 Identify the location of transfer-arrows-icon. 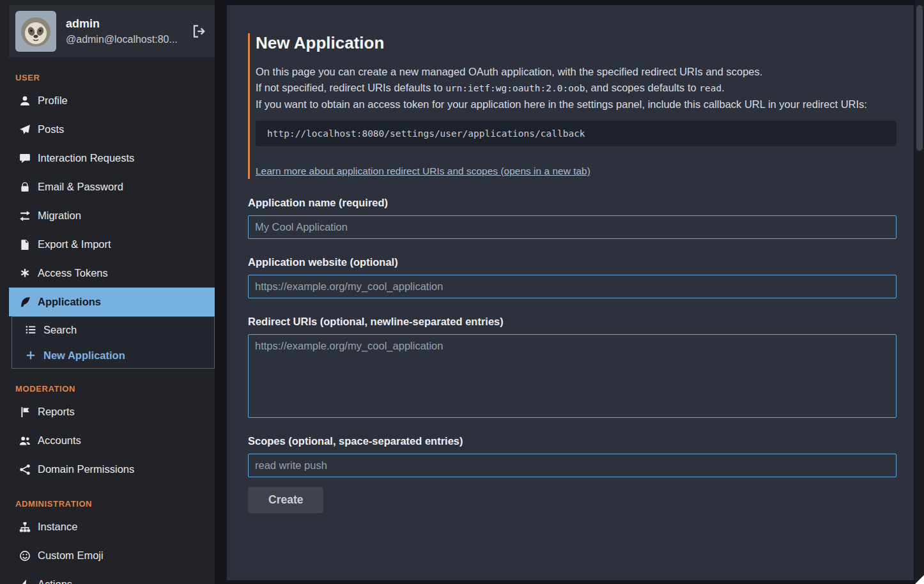
(25, 216).